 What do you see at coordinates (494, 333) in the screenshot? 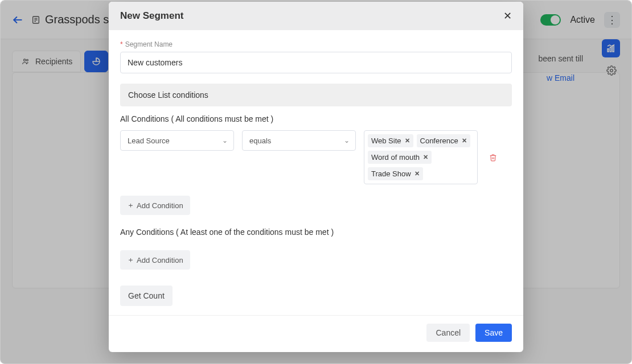
I see `save-button: Save` at bounding box center [494, 333].